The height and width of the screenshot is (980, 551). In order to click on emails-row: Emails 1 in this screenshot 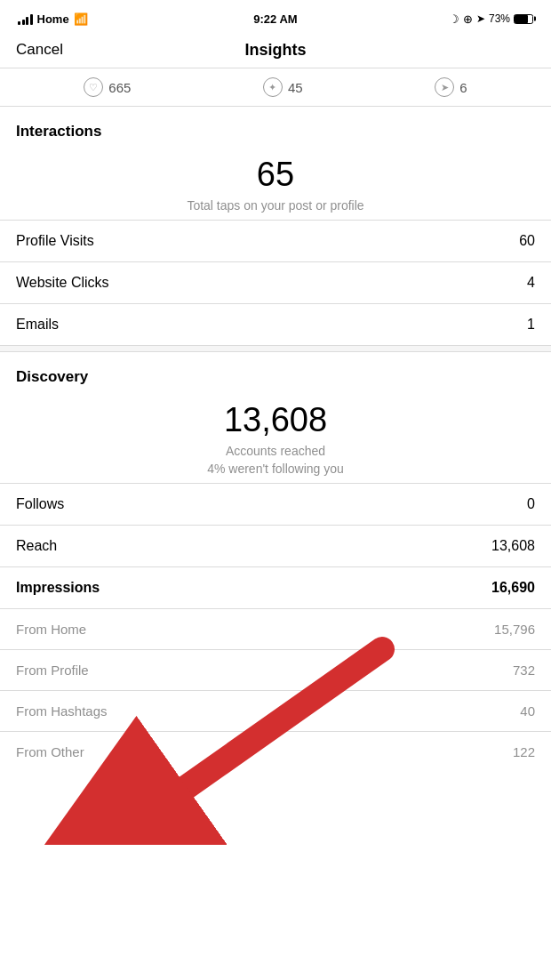, I will do `click(276, 324)`.